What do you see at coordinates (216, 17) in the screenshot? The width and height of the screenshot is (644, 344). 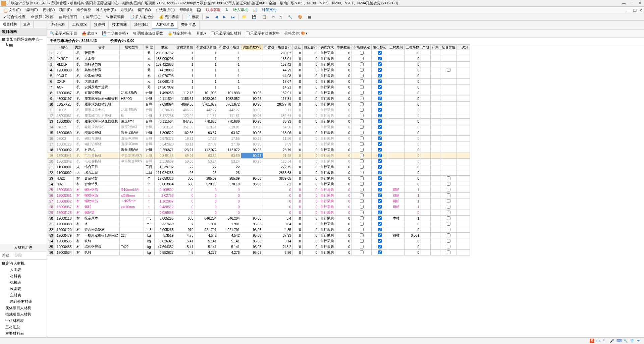 I see `nav-prev-icon: ◀` at bounding box center [216, 17].